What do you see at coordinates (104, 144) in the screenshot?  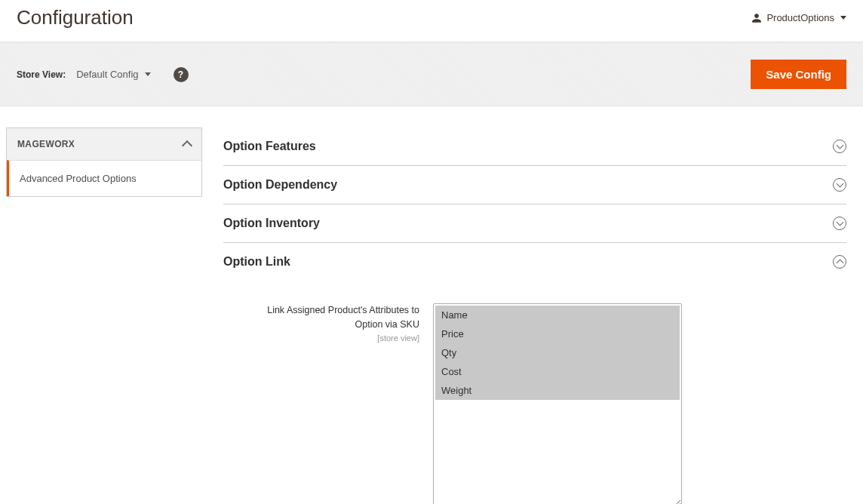 I see `sidebar-group-header: MAGEWORX` at bounding box center [104, 144].